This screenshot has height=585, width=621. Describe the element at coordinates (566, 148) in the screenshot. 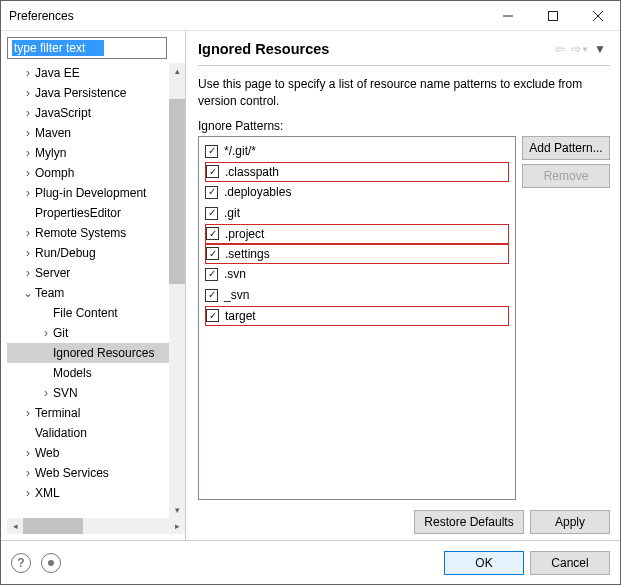

I see `add-pattern-button: Add Pattern...` at that location.